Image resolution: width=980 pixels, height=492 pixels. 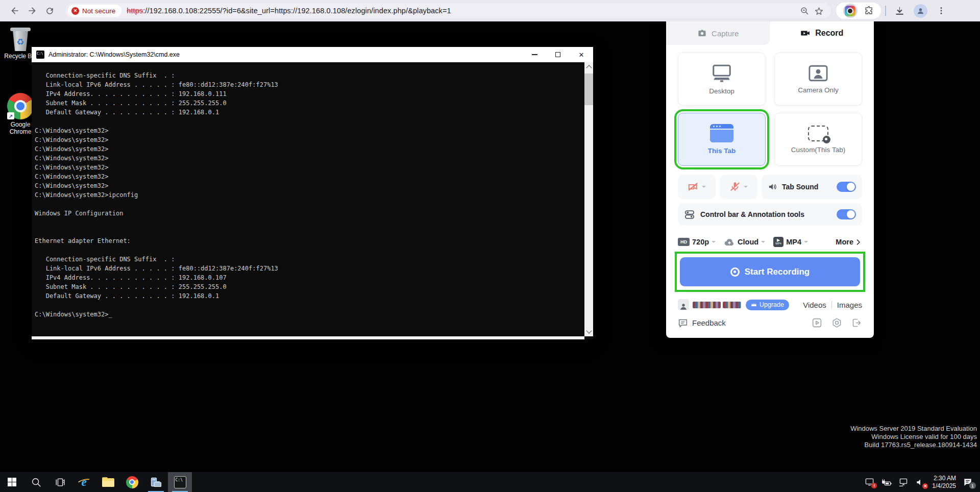 What do you see at coordinates (921, 11) in the screenshot?
I see `profile-button` at bounding box center [921, 11].